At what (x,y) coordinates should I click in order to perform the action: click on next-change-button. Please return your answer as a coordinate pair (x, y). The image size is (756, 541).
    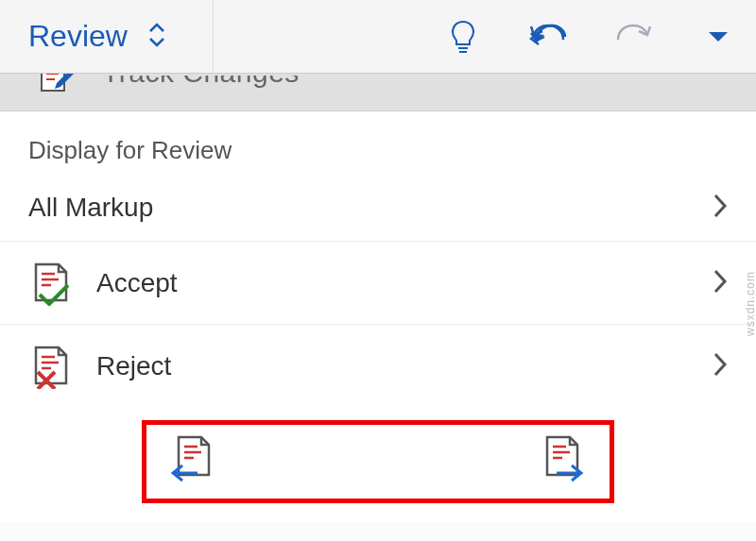
    Looking at the image, I should click on (562, 462).